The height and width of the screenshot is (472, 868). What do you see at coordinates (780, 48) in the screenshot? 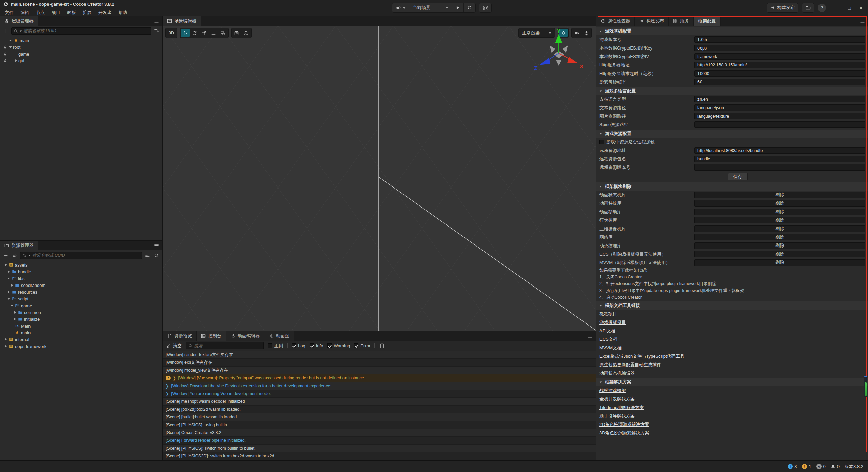
I see `field-input: oops` at bounding box center [780, 48].